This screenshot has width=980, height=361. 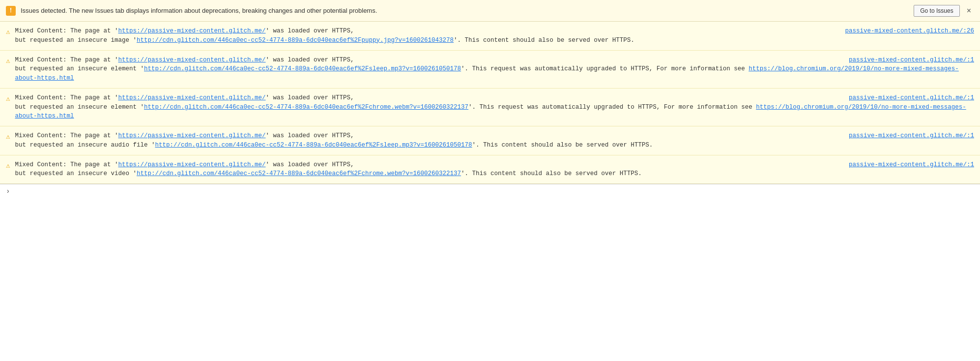 What do you see at coordinates (937, 11) in the screenshot?
I see `go-to-issues-button: Go to Issues` at bounding box center [937, 11].